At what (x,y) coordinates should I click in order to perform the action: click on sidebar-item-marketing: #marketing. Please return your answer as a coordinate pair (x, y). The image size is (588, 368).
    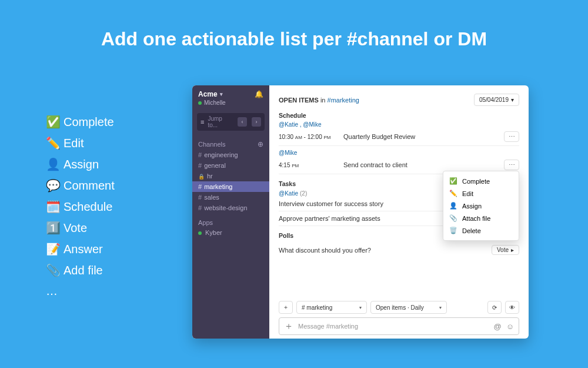
    Looking at the image, I should click on (230, 187).